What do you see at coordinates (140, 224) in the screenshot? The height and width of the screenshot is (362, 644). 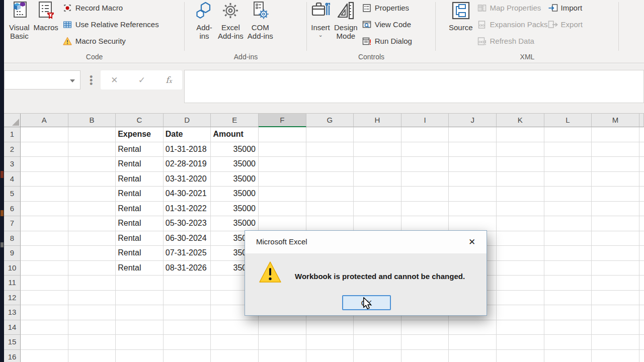 I see `cell-C7: Rental` at bounding box center [140, 224].